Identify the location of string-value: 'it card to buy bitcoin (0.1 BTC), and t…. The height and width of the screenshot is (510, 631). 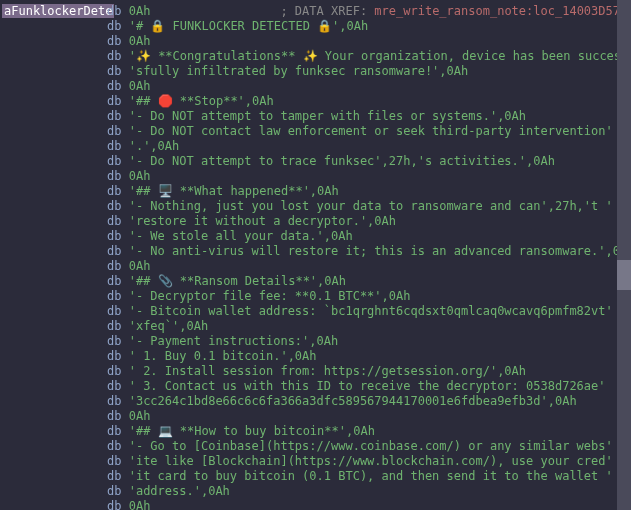
(371, 476).